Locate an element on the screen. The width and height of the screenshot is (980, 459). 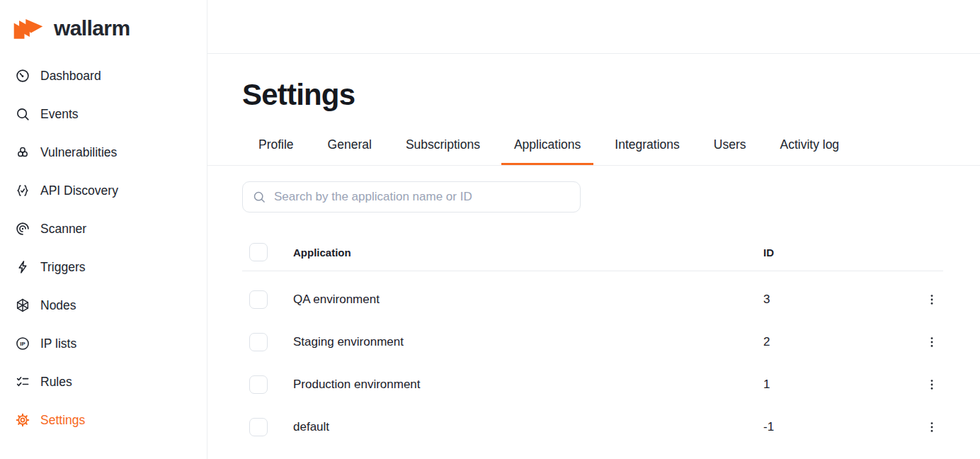
application-id: -1 is located at coordinates (831, 427).